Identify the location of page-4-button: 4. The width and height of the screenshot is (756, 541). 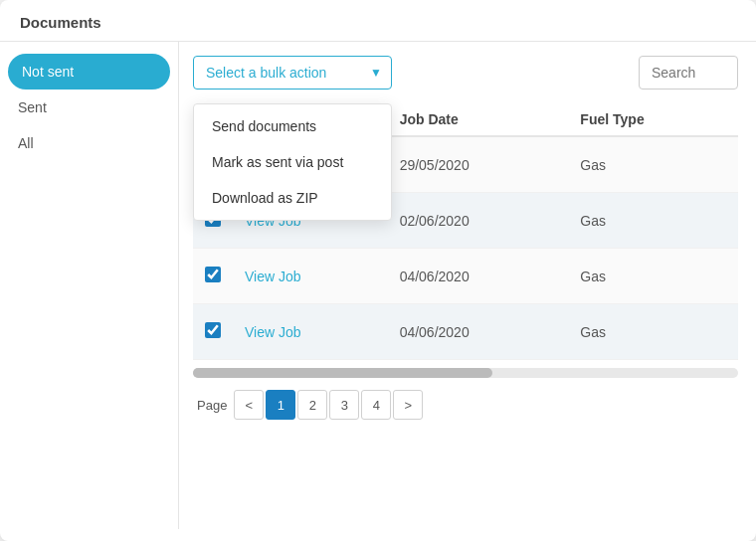
(376, 405).